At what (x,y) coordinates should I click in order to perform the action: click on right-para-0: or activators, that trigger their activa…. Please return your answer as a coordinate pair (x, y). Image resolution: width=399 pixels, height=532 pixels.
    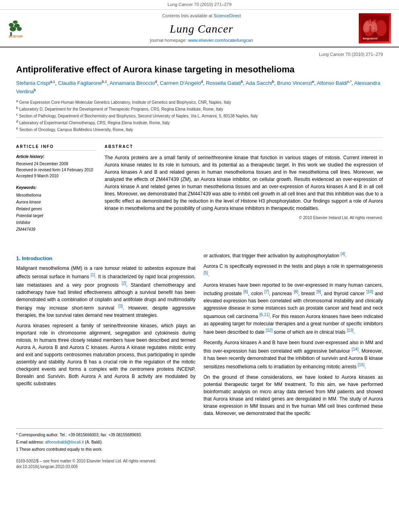
    Looking at the image, I should click on (293, 255).